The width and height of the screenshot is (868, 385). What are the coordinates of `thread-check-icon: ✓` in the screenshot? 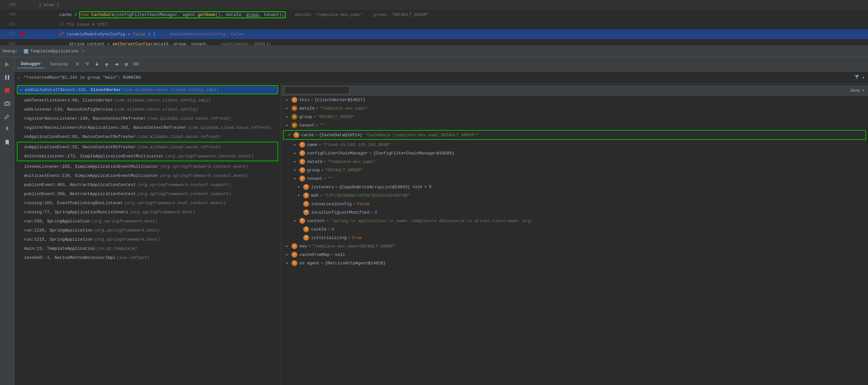 It's located at (19, 77).